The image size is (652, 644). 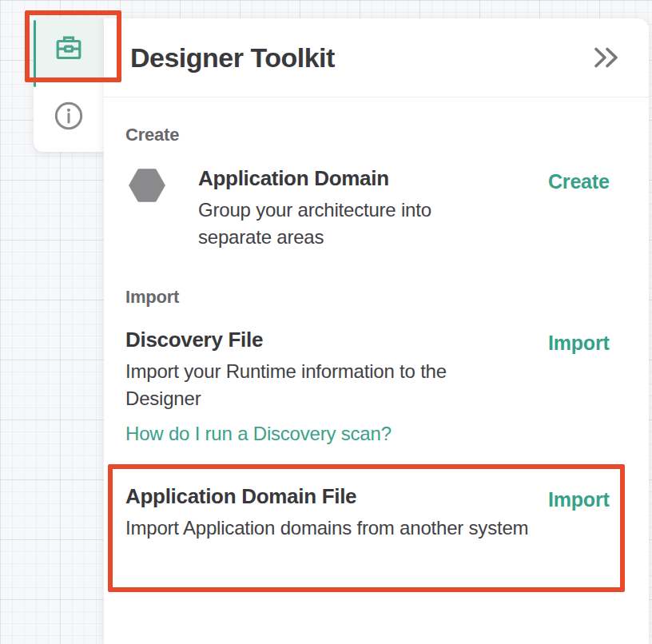 What do you see at coordinates (342, 224) in the screenshot?
I see `item-description: Group your architecture into separate ar…` at bounding box center [342, 224].